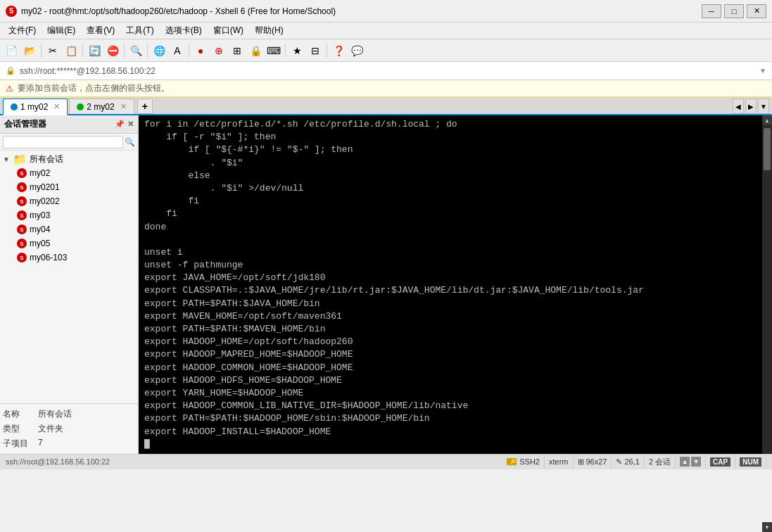 The height and width of the screenshot is (532, 772). Describe the element at coordinates (124, 107) in the screenshot. I see `tab-2-close: ✕` at that location.